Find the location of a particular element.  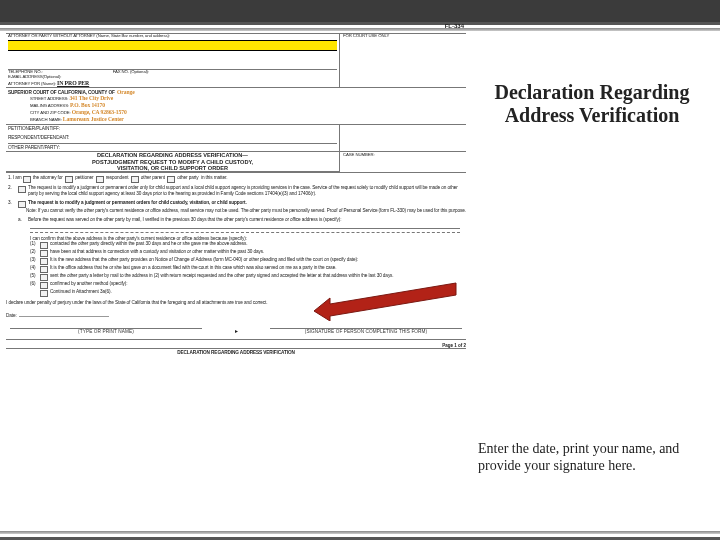

cityzip-lbl: CITY AND ZIP CODE: is located at coordinates (50, 112).